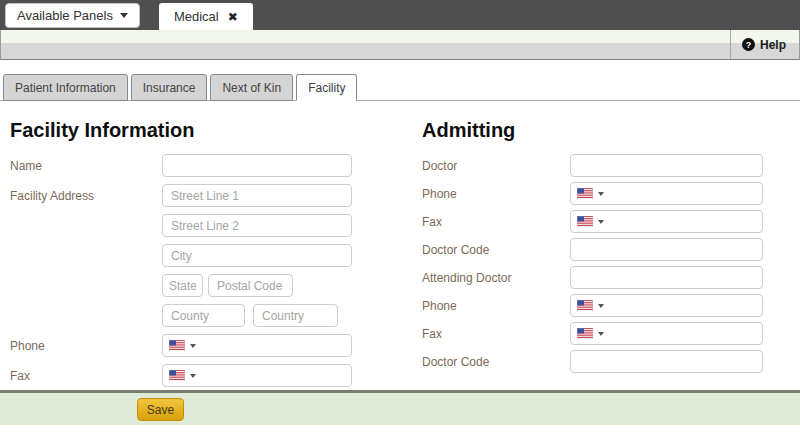 The height and width of the screenshot is (432, 800). I want to click on form-row-doctor: Doctor, so click(594, 166).